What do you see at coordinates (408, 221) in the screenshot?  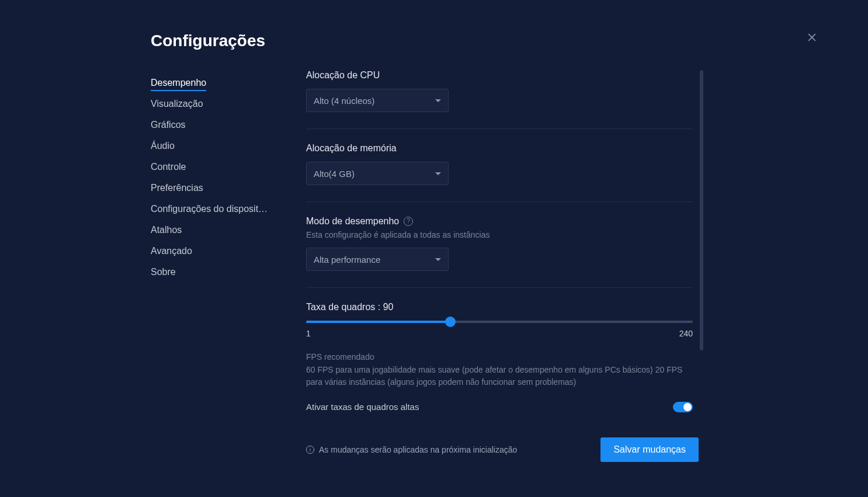 I see `help-icon: ?` at bounding box center [408, 221].